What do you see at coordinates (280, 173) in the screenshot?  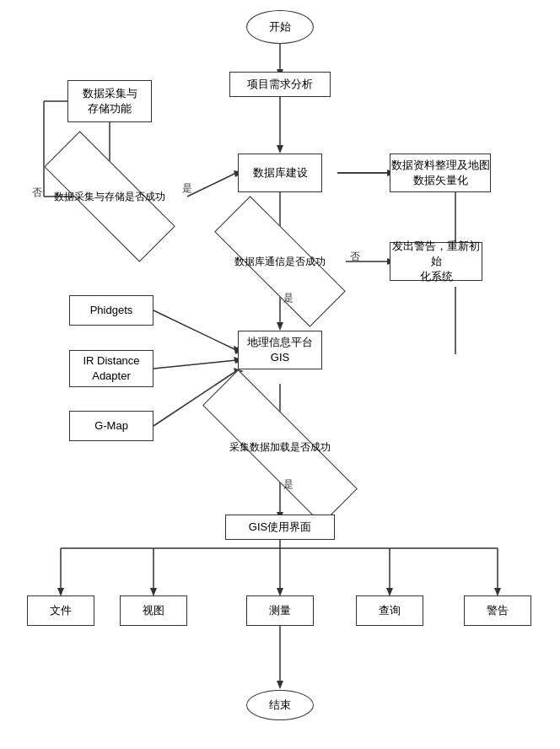 I see `db-build-label: 数据库建设` at bounding box center [280, 173].